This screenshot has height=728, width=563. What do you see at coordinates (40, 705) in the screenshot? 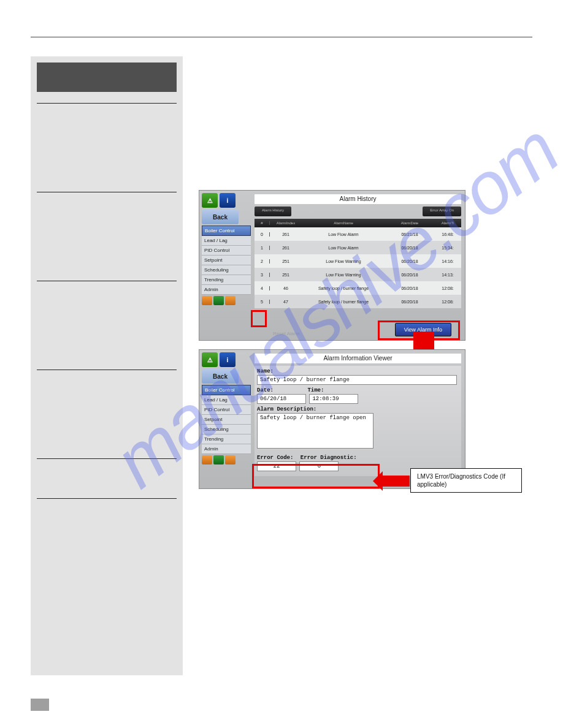
I see `page-number-box` at bounding box center [40, 705].